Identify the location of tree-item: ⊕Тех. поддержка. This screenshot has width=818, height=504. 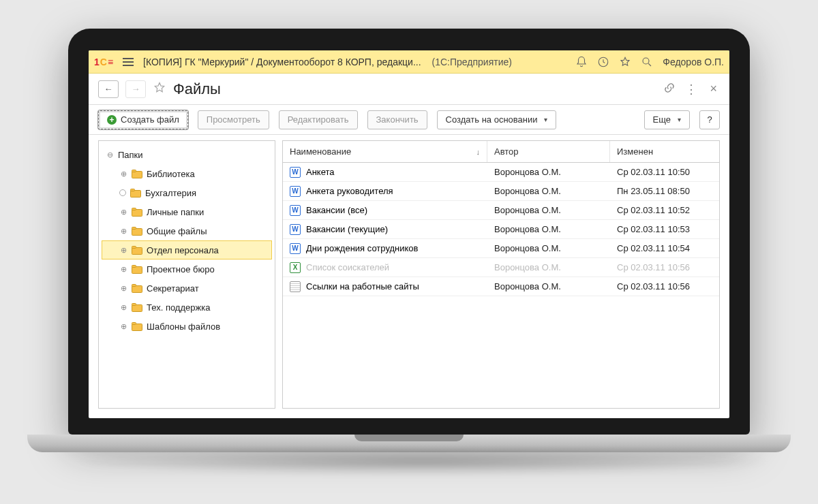
(187, 307).